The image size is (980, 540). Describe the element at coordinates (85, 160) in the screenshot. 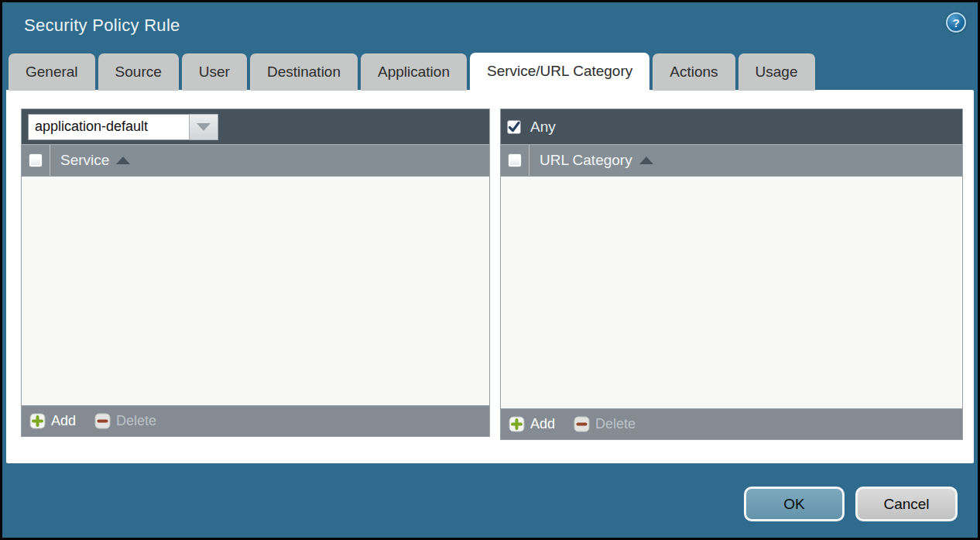

I see `service-column-label: Service` at that location.